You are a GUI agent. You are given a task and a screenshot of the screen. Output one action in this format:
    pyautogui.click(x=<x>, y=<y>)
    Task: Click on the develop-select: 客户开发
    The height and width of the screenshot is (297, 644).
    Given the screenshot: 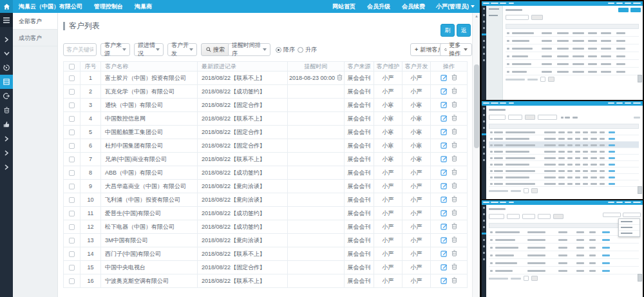 What is the action you would take?
    pyautogui.click(x=182, y=50)
    